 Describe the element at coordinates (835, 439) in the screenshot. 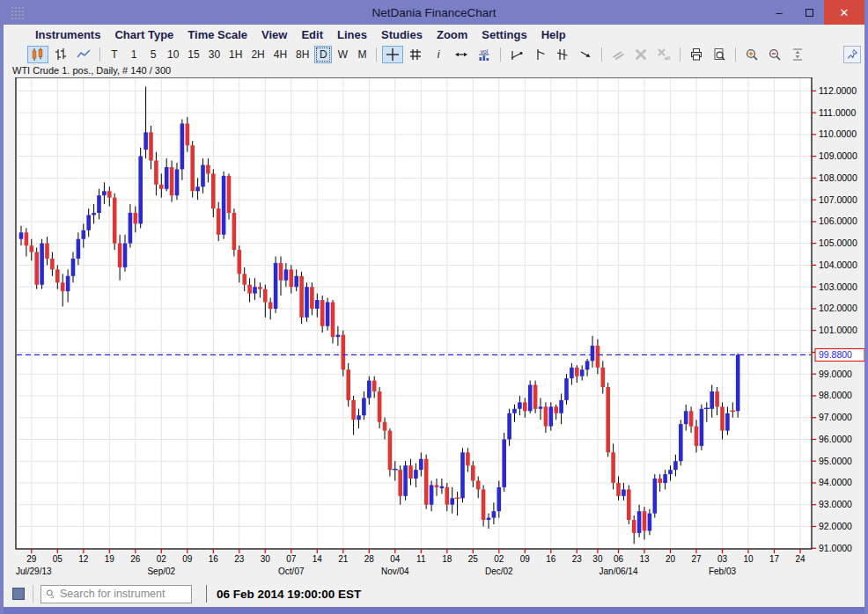

I see `svg-text: 96.0000` at that location.